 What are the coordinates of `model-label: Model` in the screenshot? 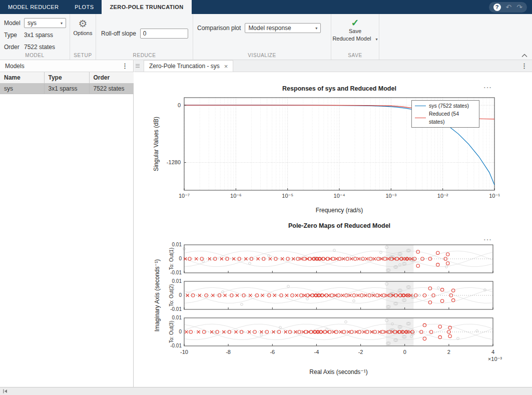 It's located at (14, 23).